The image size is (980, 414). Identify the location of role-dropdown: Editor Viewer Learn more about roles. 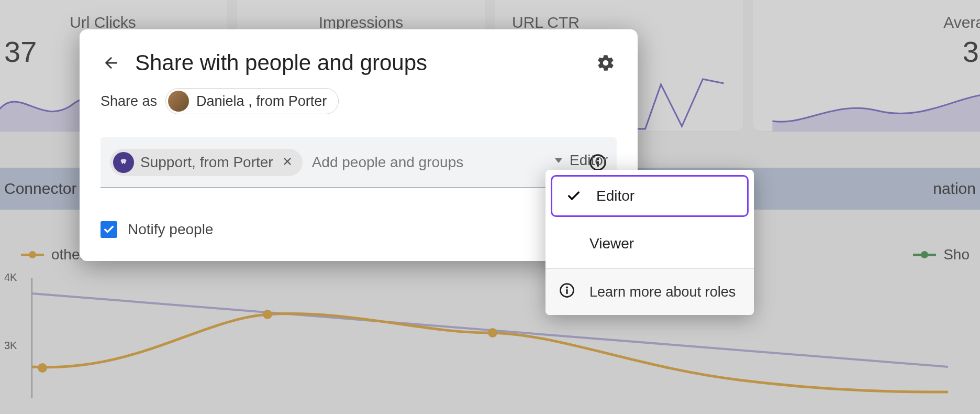
(650, 242).